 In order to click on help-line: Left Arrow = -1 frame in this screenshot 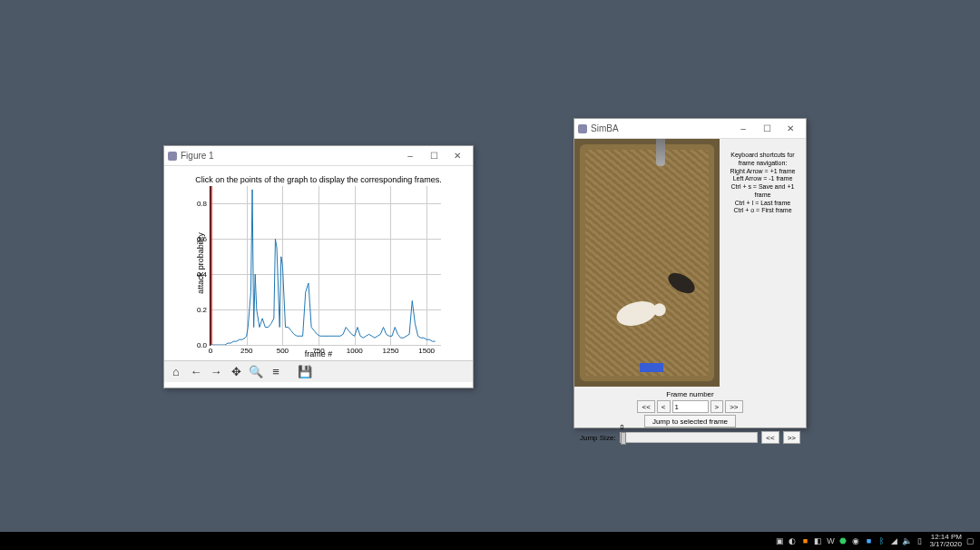, I will do `click(762, 180)`.